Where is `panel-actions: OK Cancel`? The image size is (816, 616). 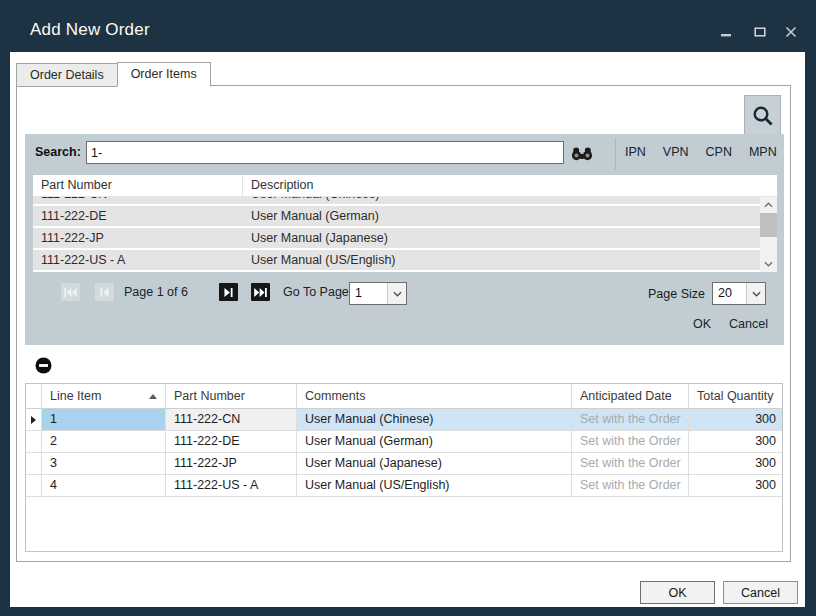 panel-actions: OK Cancel is located at coordinates (730, 324).